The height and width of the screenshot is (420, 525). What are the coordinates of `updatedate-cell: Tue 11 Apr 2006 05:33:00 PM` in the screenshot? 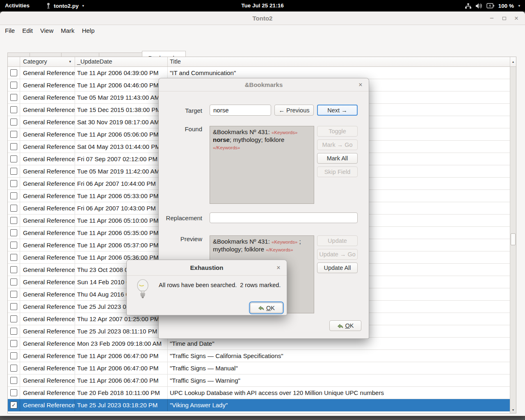 It's located at (121, 196).